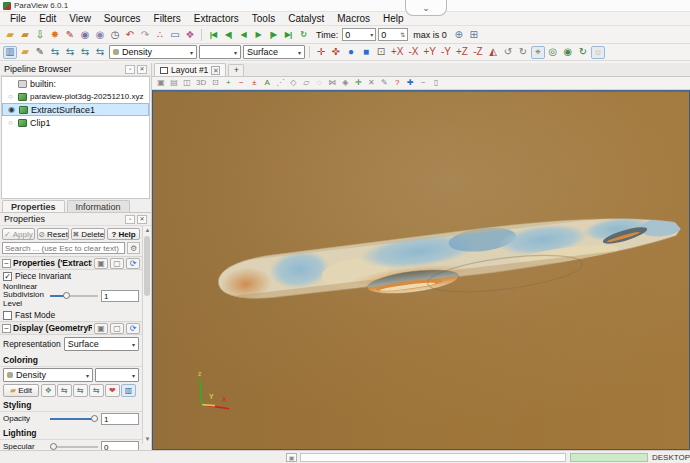  What do you see at coordinates (146, 335) in the screenshot?
I see `vertical-scrollbar: ▲ ▼` at bounding box center [146, 335].